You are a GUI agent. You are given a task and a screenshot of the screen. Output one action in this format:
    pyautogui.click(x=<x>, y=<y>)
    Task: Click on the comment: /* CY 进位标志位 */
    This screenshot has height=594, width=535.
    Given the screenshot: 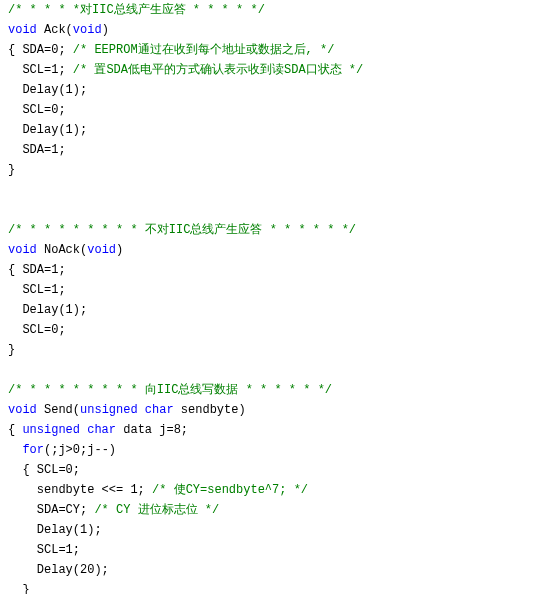 What is the action you would take?
    pyautogui.click(x=156, y=510)
    